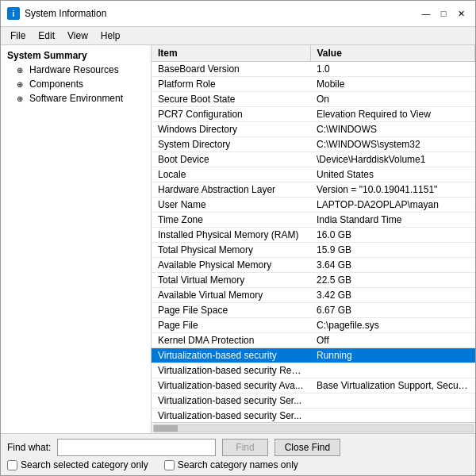 Image resolution: width=476 pixels, height=476 pixels. What do you see at coordinates (232, 465) in the screenshot?
I see `search-category-names-label: Search category names only` at bounding box center [232, 465].